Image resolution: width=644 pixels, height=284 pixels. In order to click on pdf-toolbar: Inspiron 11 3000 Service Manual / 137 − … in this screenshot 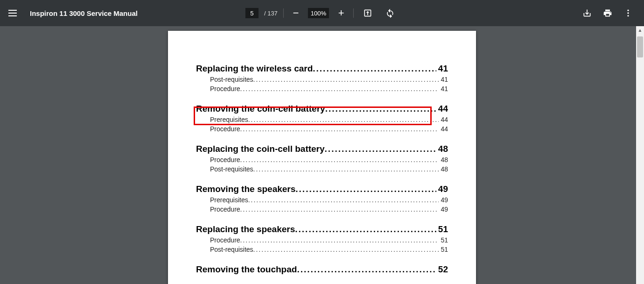, I will do `click(322, 13)`.